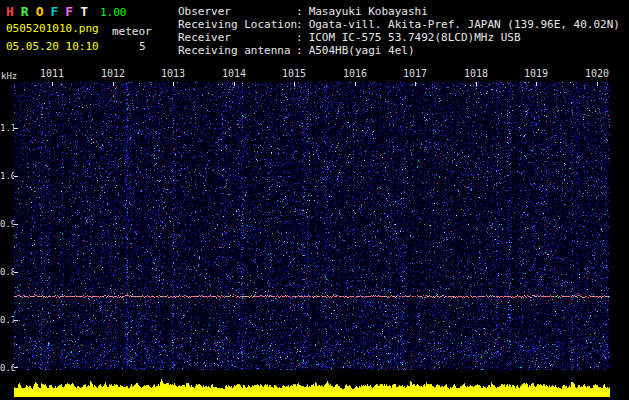 The height and width of the screenshot is (400, 629). I want to click on info-value-location: Ogata-vill. Akita-Pref. JAPAN (139.96E, …, so click(464, 24).